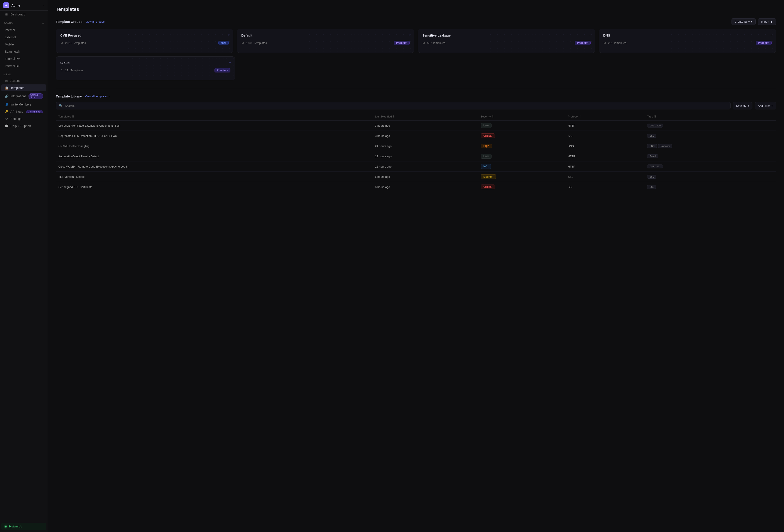 The width and height of the screenshot is (784, 532). I want to click on search-input, so click(396, 106).